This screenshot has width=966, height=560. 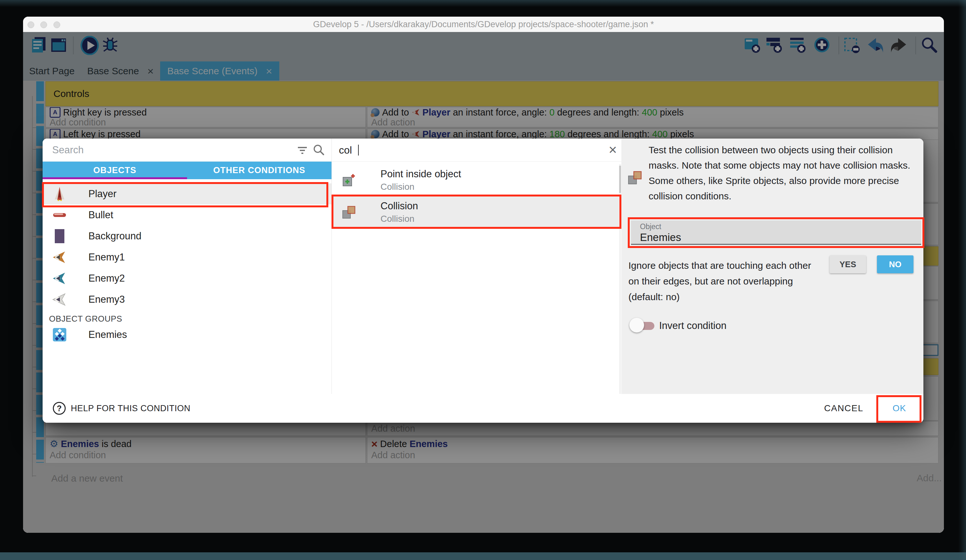 What do you see at coordinates (476, 211) in the screenshot?
I see `annotation-box-collision-result` at bounding box center [476, 211].